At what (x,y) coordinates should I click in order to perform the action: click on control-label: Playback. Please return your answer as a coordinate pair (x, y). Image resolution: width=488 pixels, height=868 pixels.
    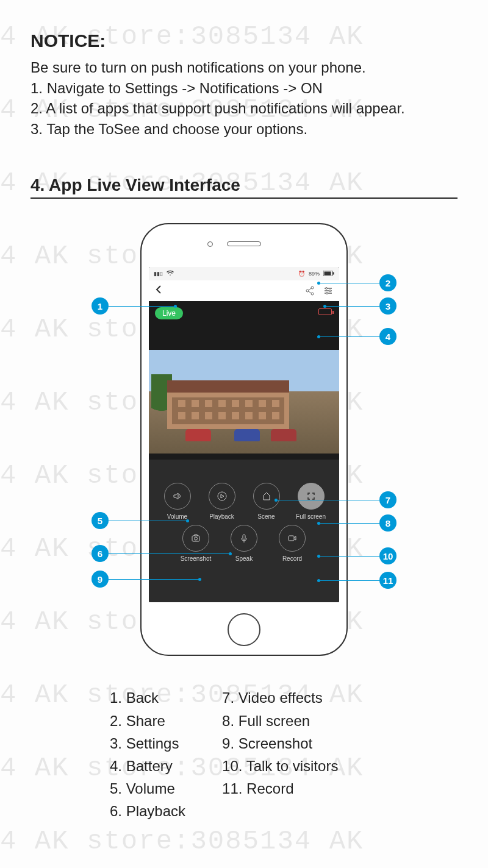
    Looking at the image, I should click on (222, 517).